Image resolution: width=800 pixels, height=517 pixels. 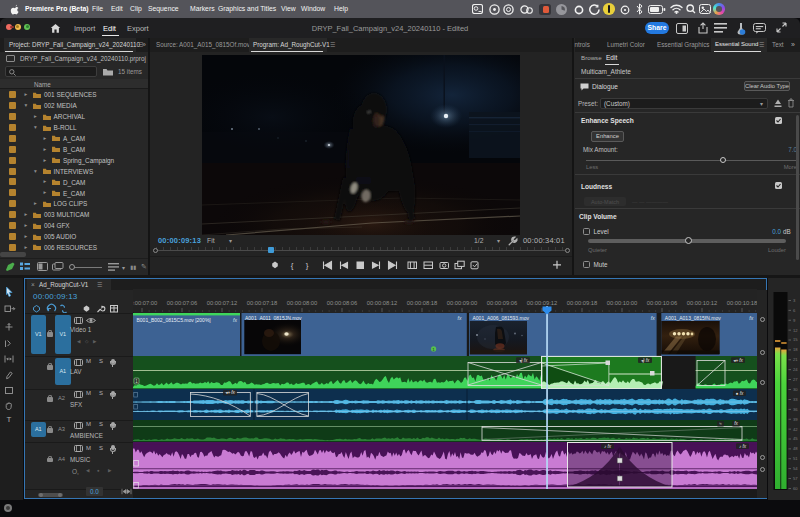 I want to click on svg-text: 27, so click(x=796, y=380).